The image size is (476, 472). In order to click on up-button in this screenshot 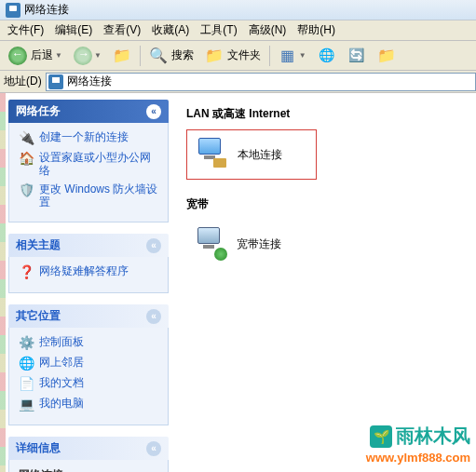, I will do `click(122, 56)`.